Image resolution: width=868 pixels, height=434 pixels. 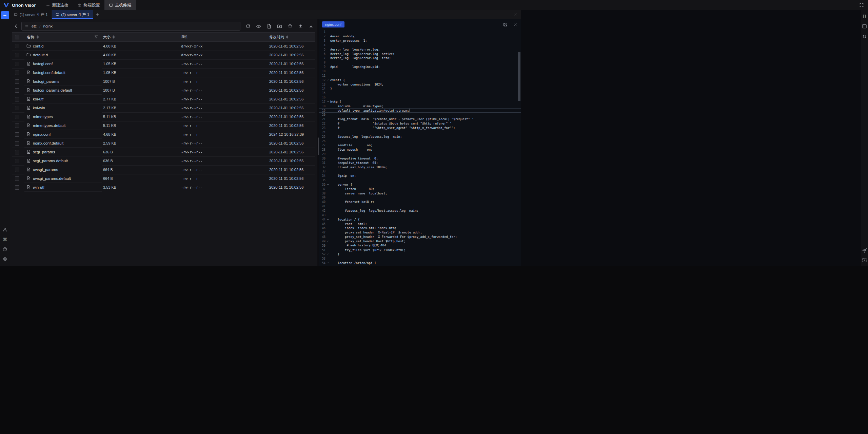 What do you see at coordinates (420, 181) in the screenshot?
I see `code-line-35: 35` at bounding box center [420, 181].